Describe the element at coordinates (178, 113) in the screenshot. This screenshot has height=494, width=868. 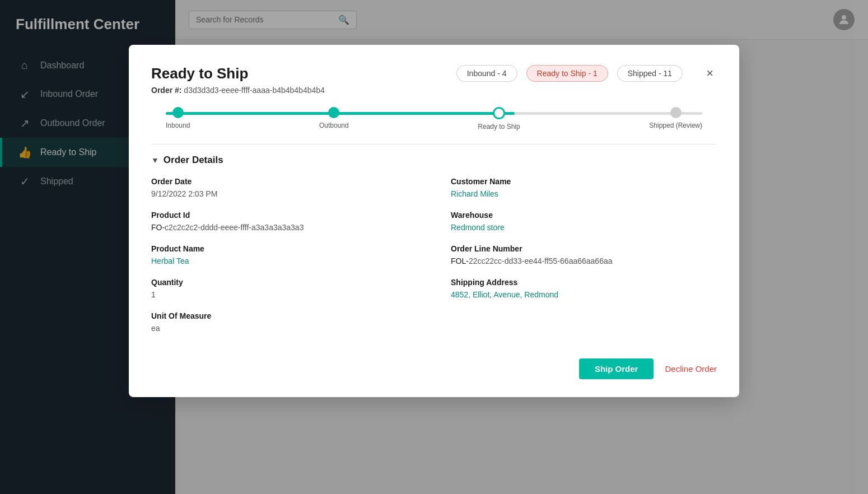
I see `step-dot-inbound` at that location.